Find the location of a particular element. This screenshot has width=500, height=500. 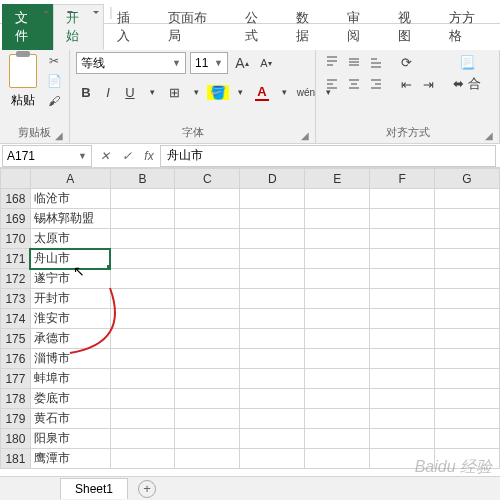

merge-center-icon: ⬌ 合 is located at coordinates (467, 84).